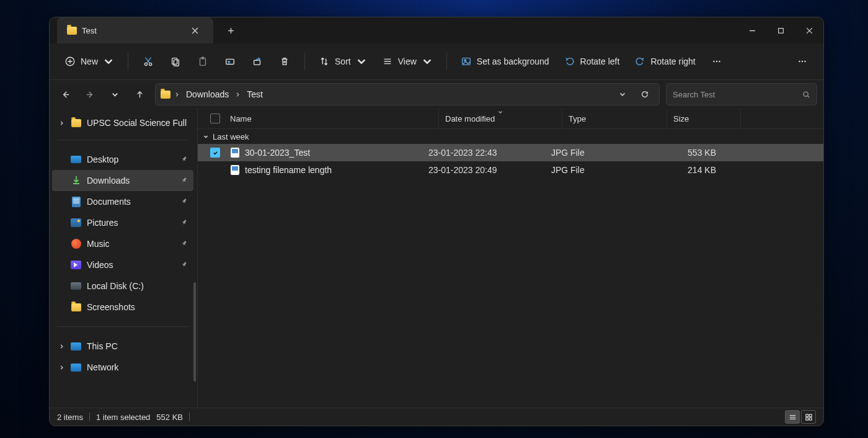 Image resolution: width=868 pixels, height=438 pixels. I want to click on navigation-pane: UPSC Social Science Full DesktopDownload…, so click(124, 258).